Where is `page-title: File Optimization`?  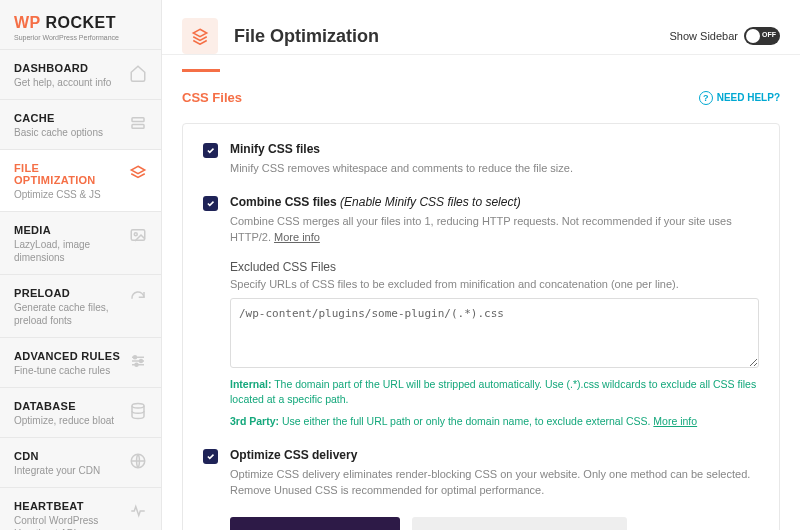 page-title: File Optimization is located at coordinates (452, 36).